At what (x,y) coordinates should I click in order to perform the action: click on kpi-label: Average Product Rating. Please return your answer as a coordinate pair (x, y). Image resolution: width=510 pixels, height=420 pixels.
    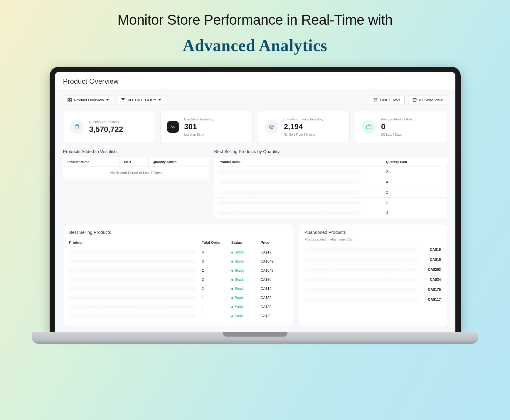
    Looking at the image, I should click on (398, 119).